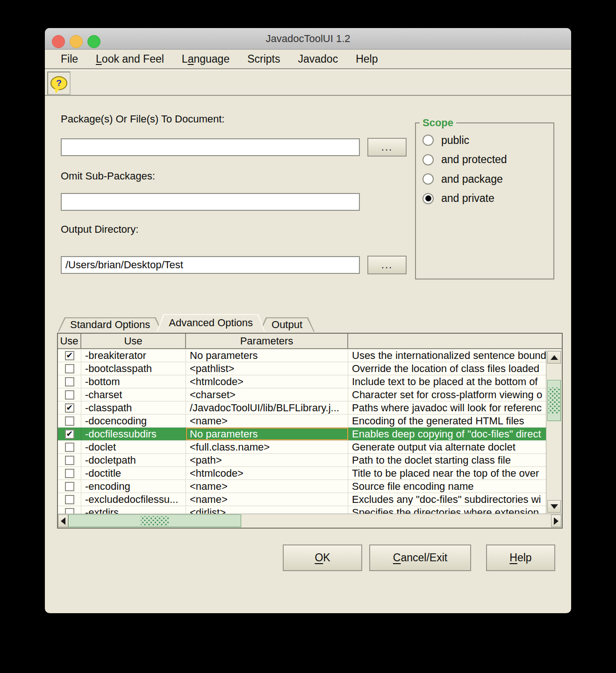  Describe the element at coordinates (554, 507) in the screenshot. I see `scroll-down-button` at that location.